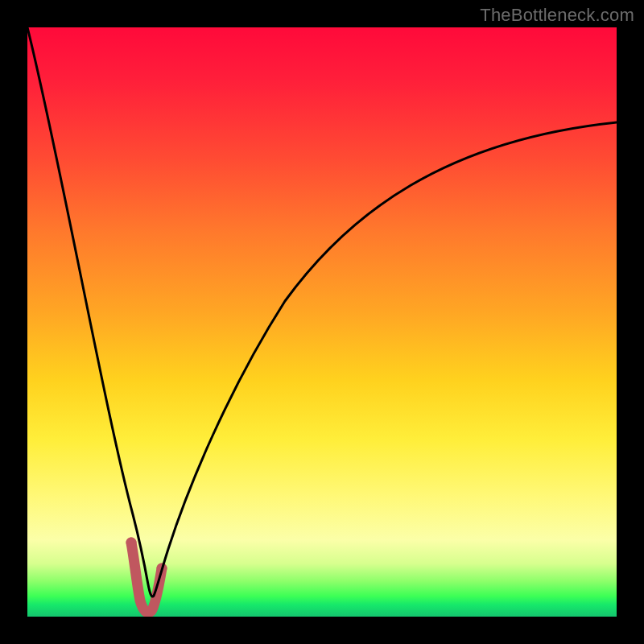 This screenshot has height=644, width=644. Describe the element at coordinates (132, 543) in the screenshot. I see `accent-dot-left` at that location.